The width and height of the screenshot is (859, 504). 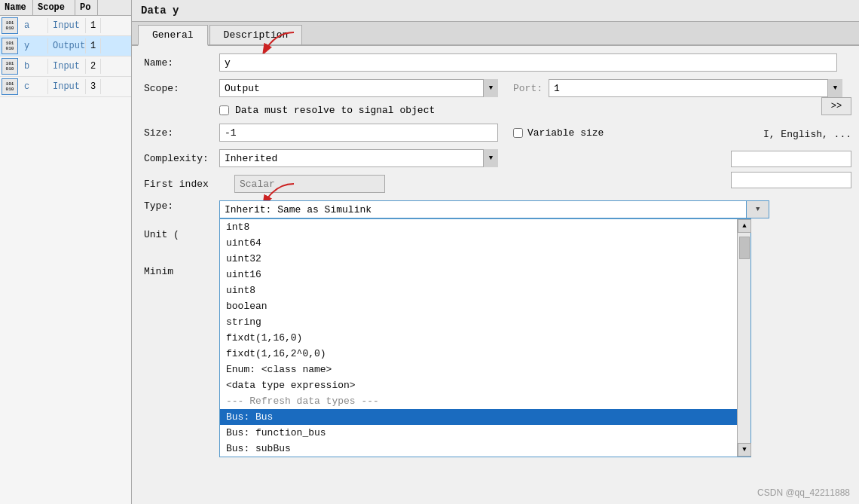 What do you see at coordinates (496, 209) in the screenshot?
I see `type-row: Type: ▼ int8 uint64 uint32 uint16 uint8 …` at bounding box center [496, 209].